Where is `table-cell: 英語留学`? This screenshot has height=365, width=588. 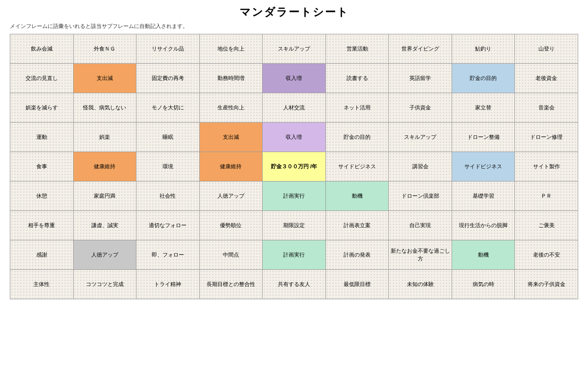 table-cell: 英語留学 is located at coordinates (420, 78).